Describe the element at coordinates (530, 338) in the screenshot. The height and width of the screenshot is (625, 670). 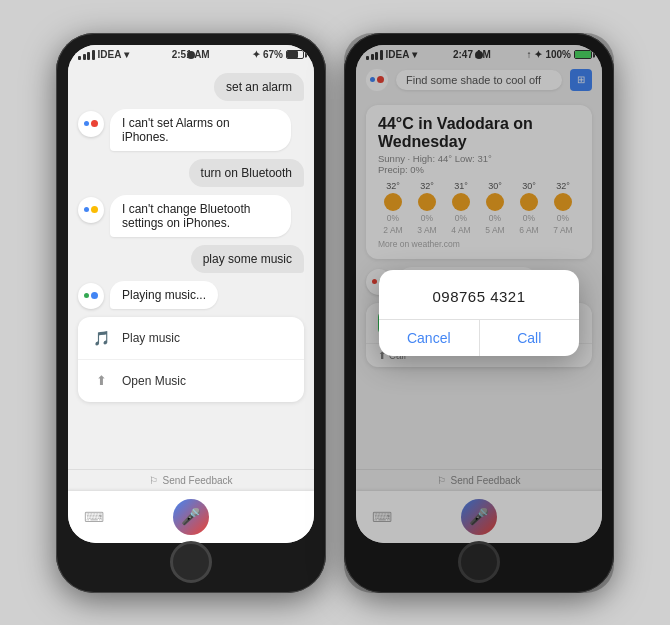
I see `call-button: Call` at that location.